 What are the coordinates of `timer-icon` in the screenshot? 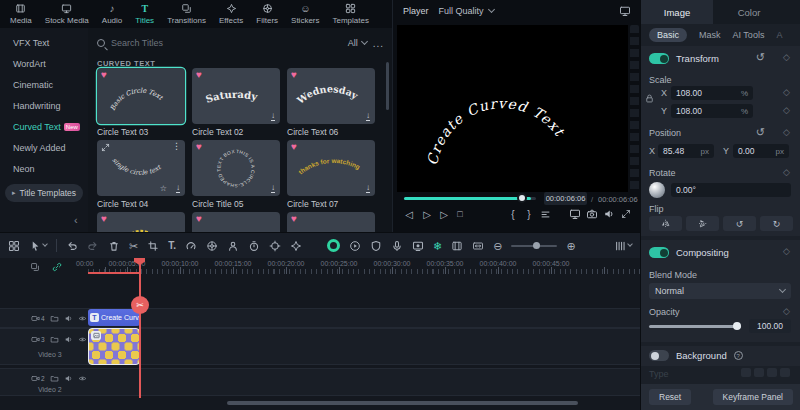 It's located at (254, 246).